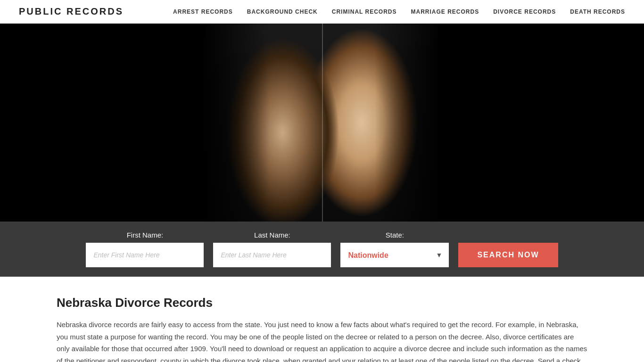 The image size is (644, 362). Describe the element at coordinates (364, 12) in the screenshot. I see `nav-criminal-records: CRIMINAL RECORDS` at that location.